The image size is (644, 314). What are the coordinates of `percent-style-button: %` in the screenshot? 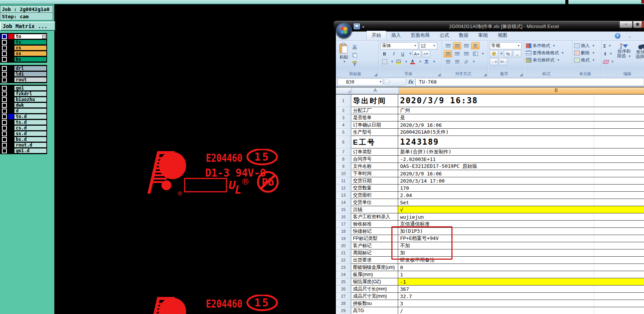 It's located at (508, 54).